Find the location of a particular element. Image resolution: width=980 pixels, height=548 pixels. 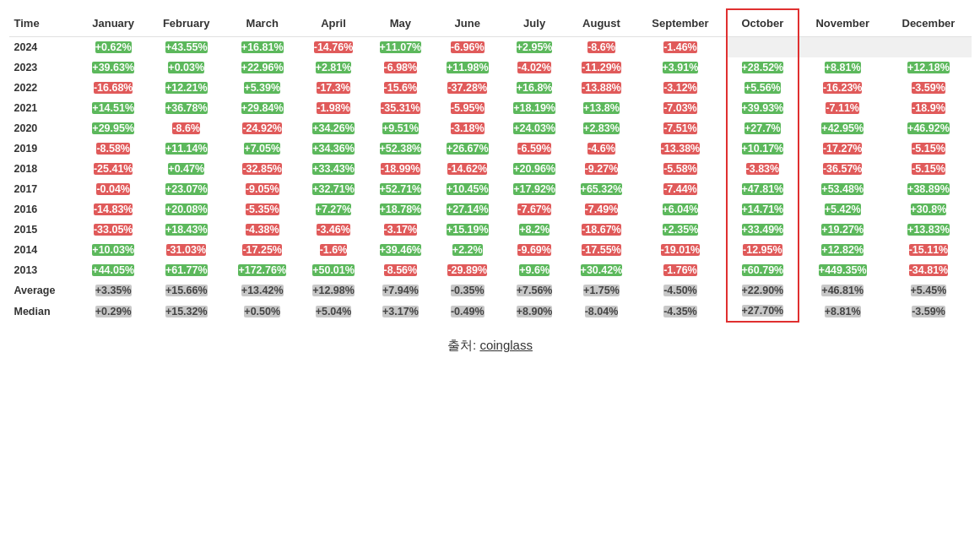

value-cell: +8.81% is located at coordinates (842, 68).